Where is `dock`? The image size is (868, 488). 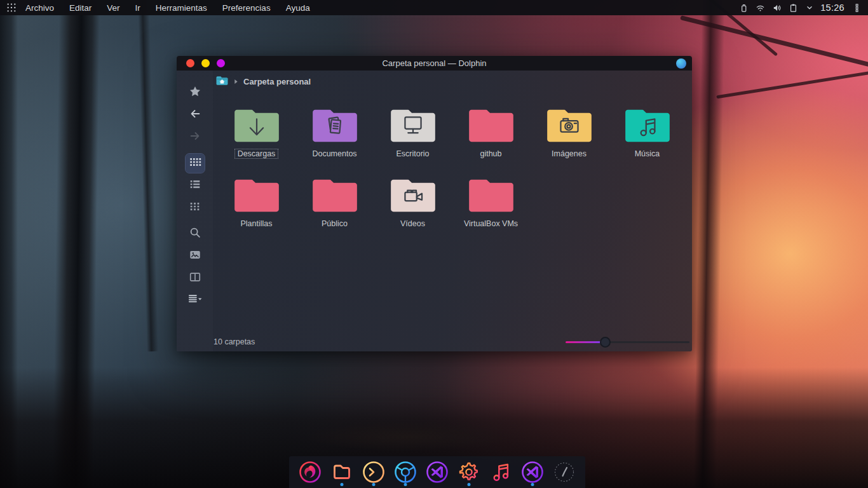 dock is located at coordinates (437, 472).